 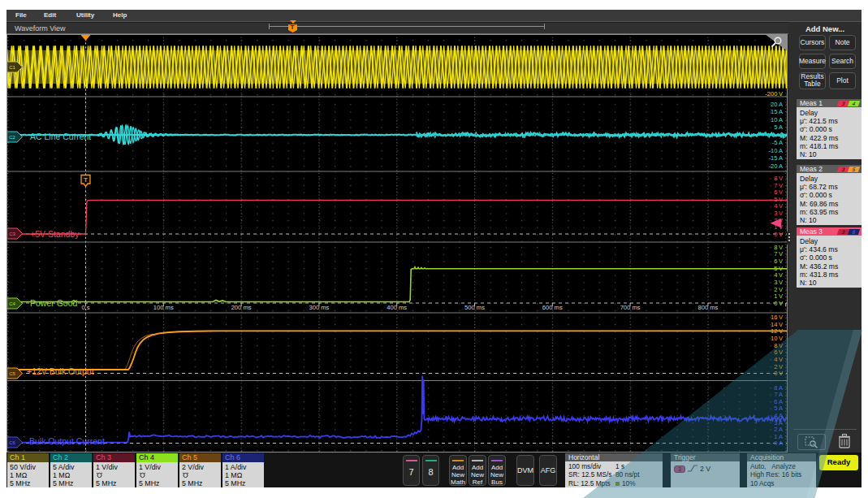 What do you see at coordinates (67, 441) in the screenshot?
I see `svg-text: Bulk Output Current` at bounding box center [67, 441].